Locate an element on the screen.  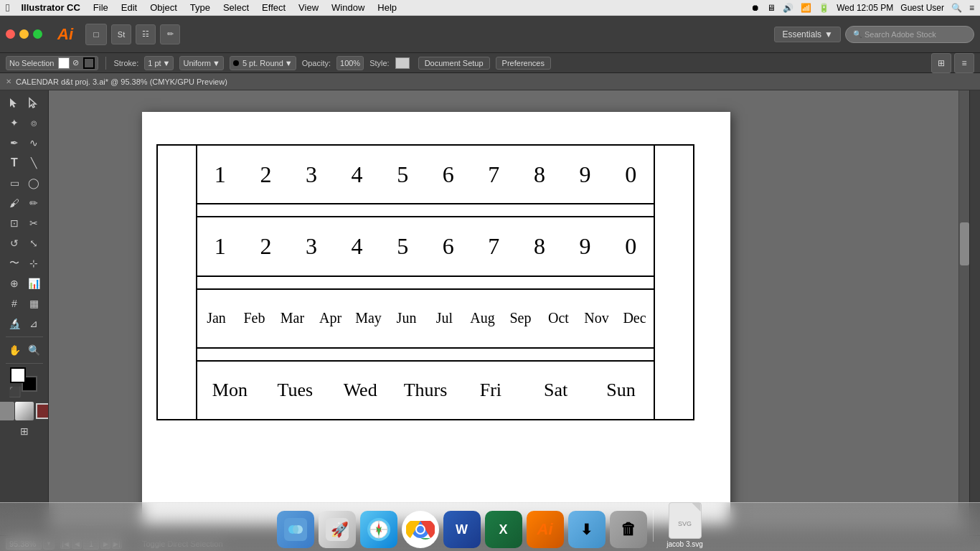
menu-help: Help is located at coordinates (387, 8).